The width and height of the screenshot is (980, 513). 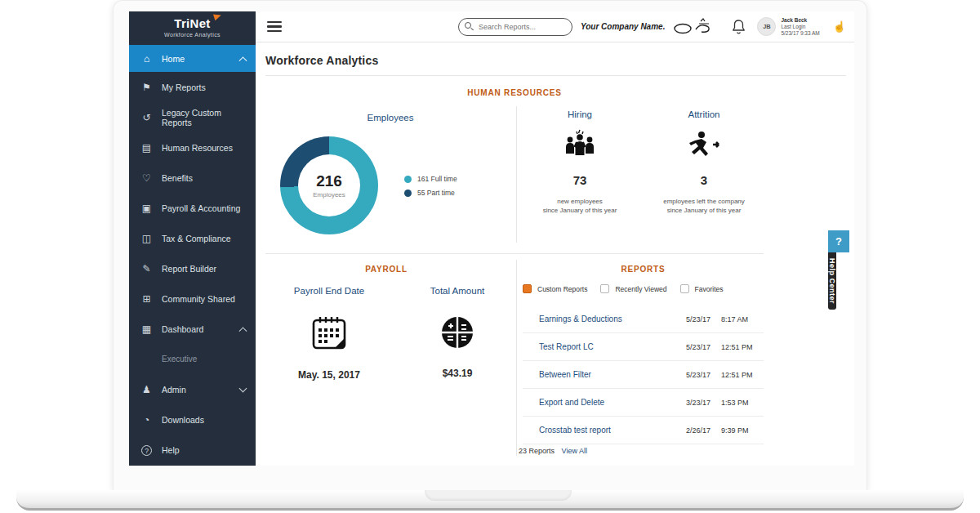 I want to click on employee-leaving-icon, so click(x=704, y=145).